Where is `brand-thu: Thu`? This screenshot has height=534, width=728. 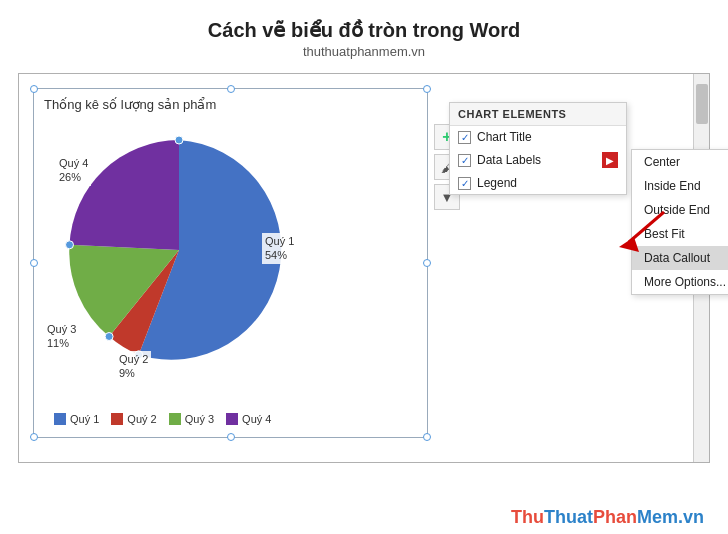 brand-thu: Thu is located at coordinates (528, 517).